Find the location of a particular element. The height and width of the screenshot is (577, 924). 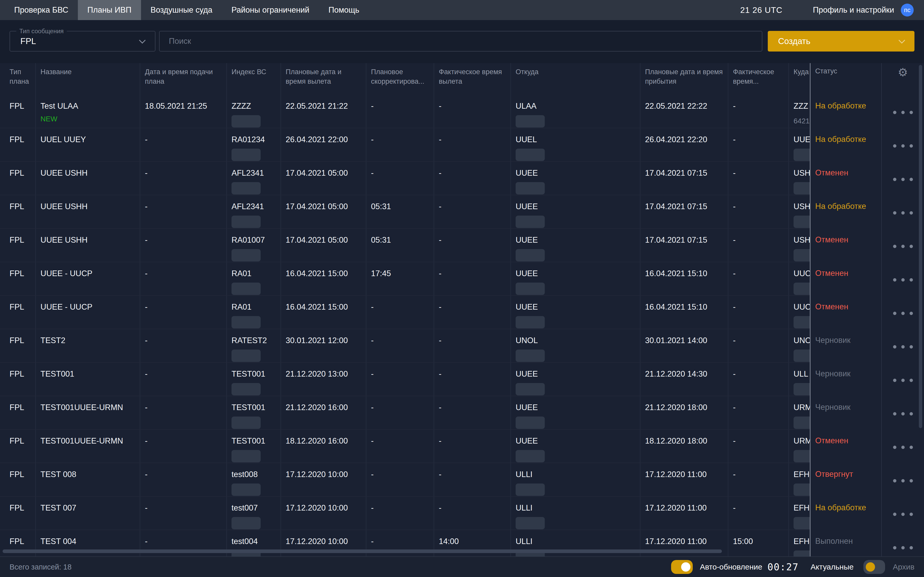

nav-tab-0: Проверка БВС is located at coordinates (41, 10).